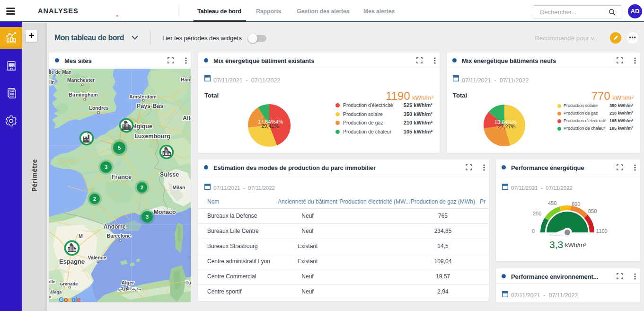 This screenshot has height=311, width=644. Describe the element at coordinates (189, 258) in the screenshot. I see `svg-text: Ty` at that location.